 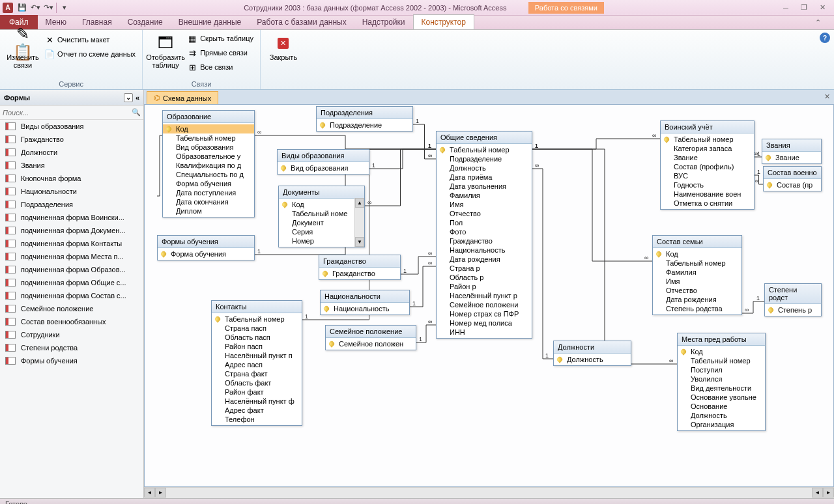 I want to click on table-scrollbar: ▲▼, so click(x=360, y=223).